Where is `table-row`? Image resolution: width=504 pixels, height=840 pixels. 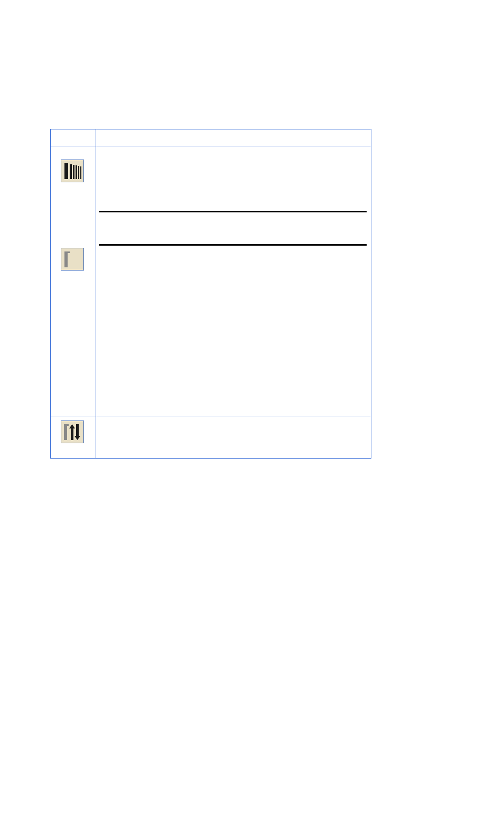
table-row is located at coordinates (211, 437).